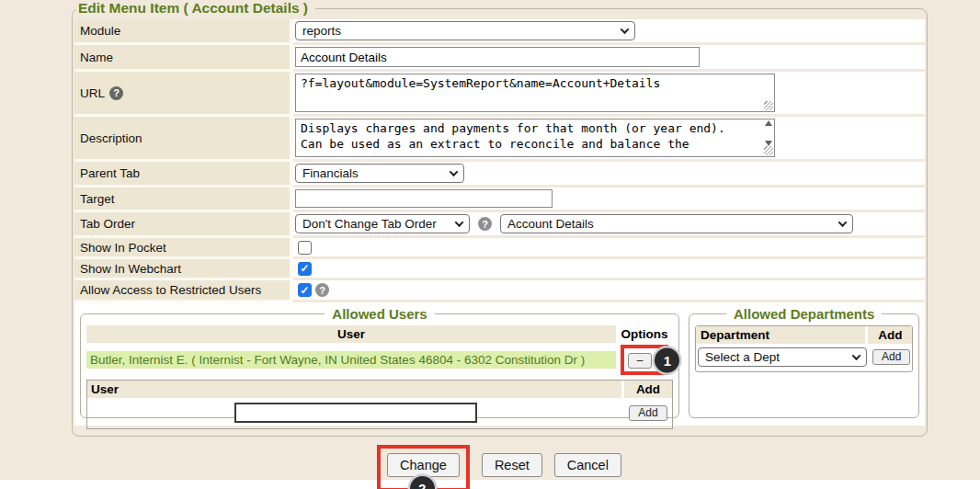 This screenshot has width=980, height=489. What do you see at coordinates (803, 314) in the screenshot?
I see `allowed-departments-legend: Allowed Departments` at bounding box center [803, 314].